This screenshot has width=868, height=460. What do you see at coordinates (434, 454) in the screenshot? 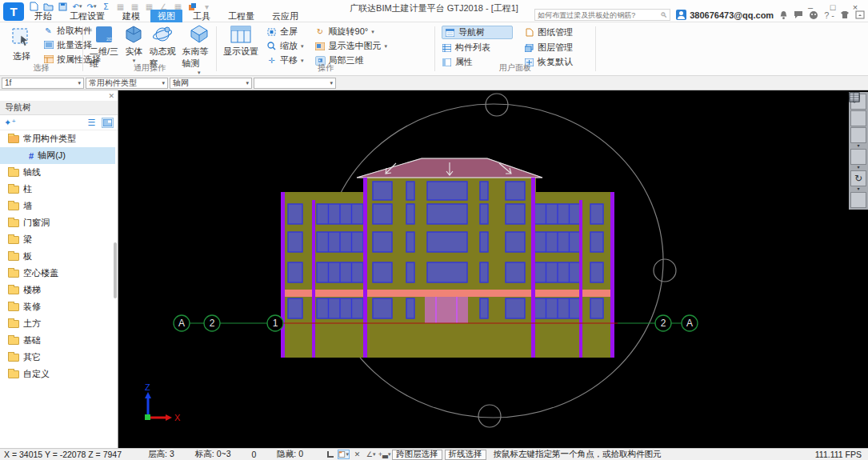
I see `statusbar: X = 34015 Y = -22078 Z = 7947 层高:3 标高:0~…` at bounding box center [434, 454].